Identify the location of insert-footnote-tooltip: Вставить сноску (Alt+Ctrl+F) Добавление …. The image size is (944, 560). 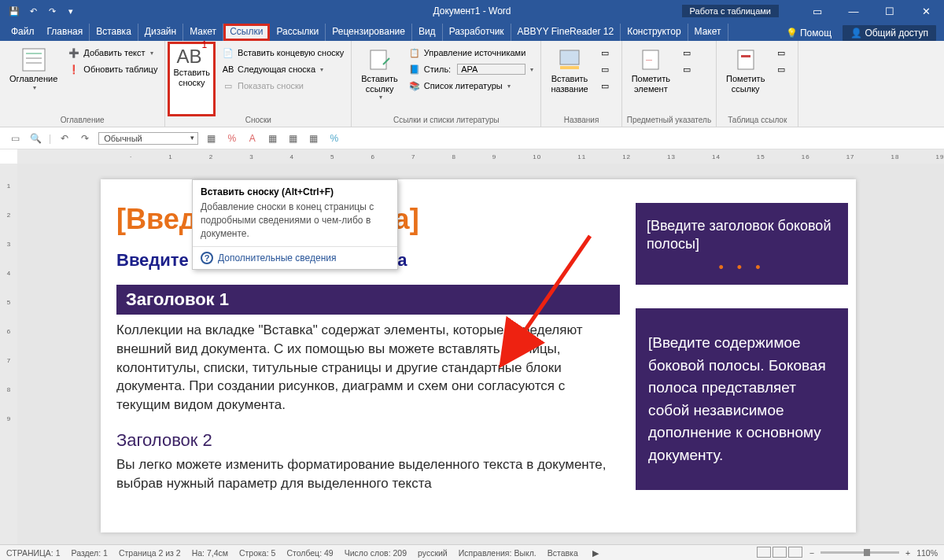
(295, 225).